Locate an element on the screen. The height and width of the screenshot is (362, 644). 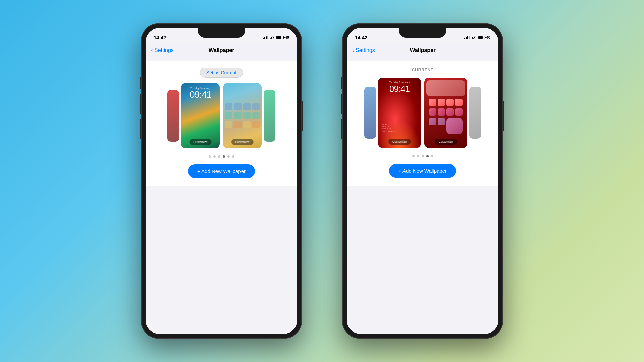
signal-icon-right is located at coordinates (467, 37).